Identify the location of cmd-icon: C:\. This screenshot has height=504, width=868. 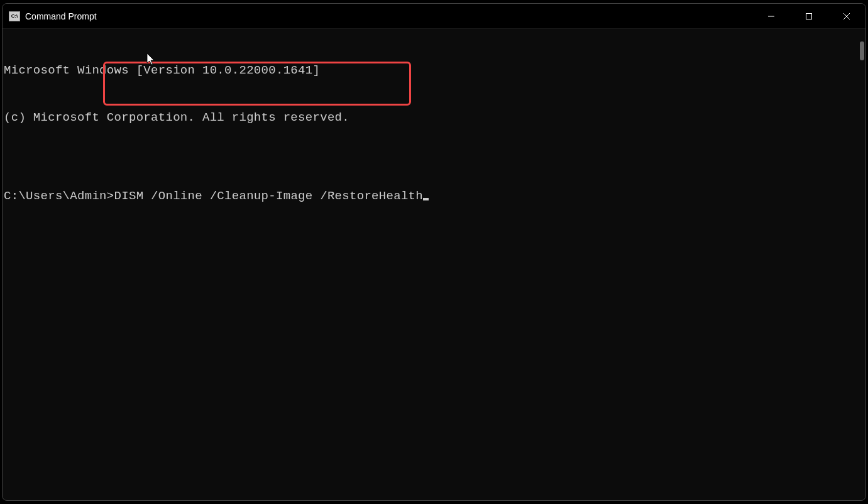
(14, 16).